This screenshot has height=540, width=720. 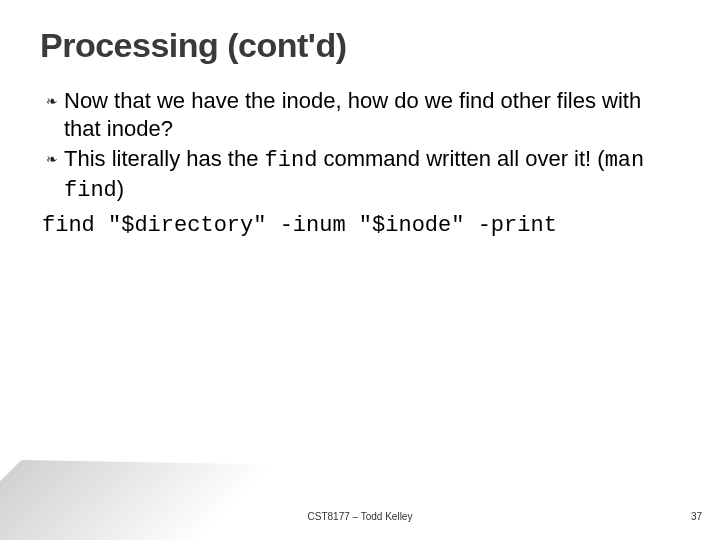 I want to click on decorative-wedge, so click(x=138, y=500).